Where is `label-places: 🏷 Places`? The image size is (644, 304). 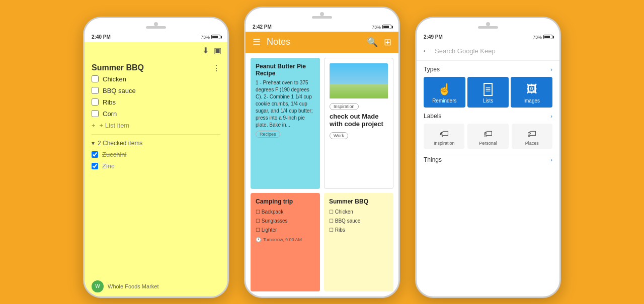 label-places: 🏷 Places is located at coordinates (532, 136).